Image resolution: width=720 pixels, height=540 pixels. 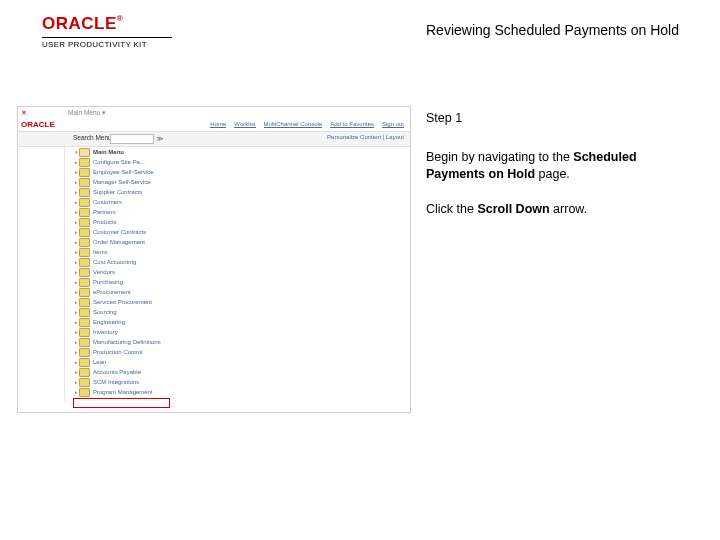 I want to click on personalize-content-link: Personalize Content | Layout, so click(x=366, y=137).